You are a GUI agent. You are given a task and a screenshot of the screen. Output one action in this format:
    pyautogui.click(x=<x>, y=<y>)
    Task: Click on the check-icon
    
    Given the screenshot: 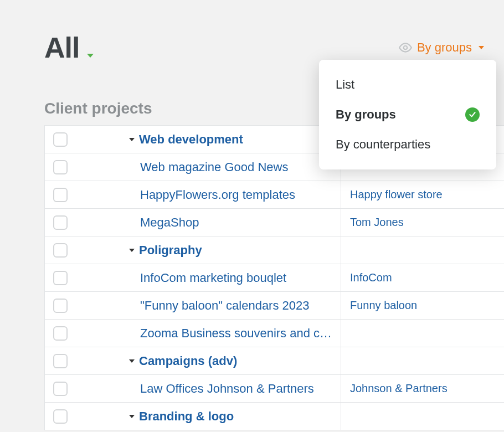 What is the action you would take?
    pyautogui.click(x=472, y=115)
    